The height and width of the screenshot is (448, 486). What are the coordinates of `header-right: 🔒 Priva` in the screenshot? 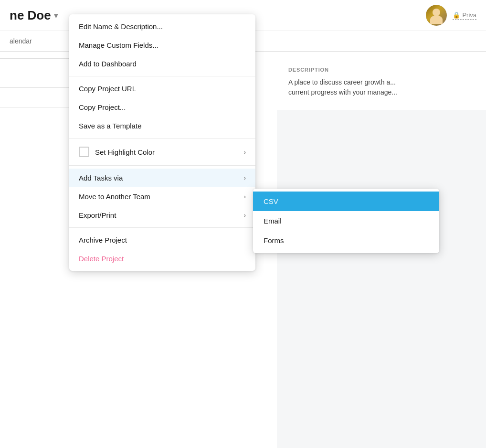 It's located at (451, 15).